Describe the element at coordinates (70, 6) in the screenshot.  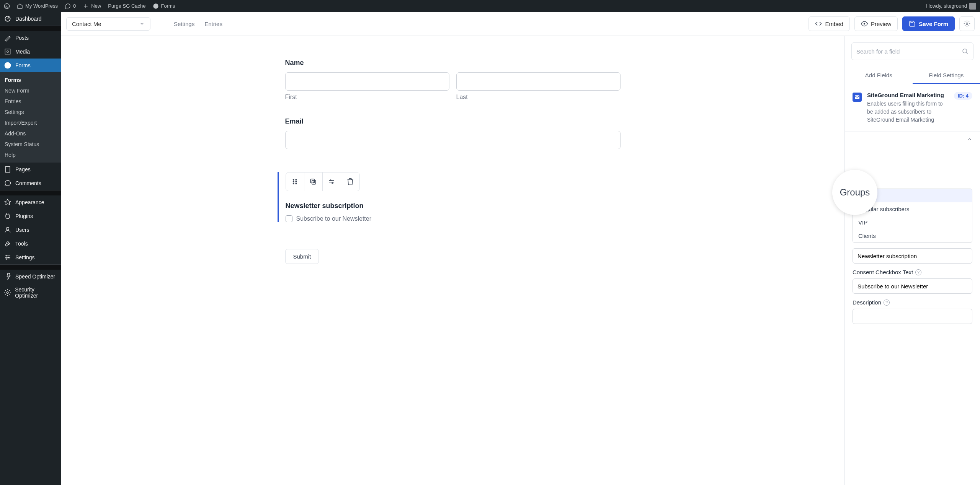
I see `comments-link: 0` at that location.